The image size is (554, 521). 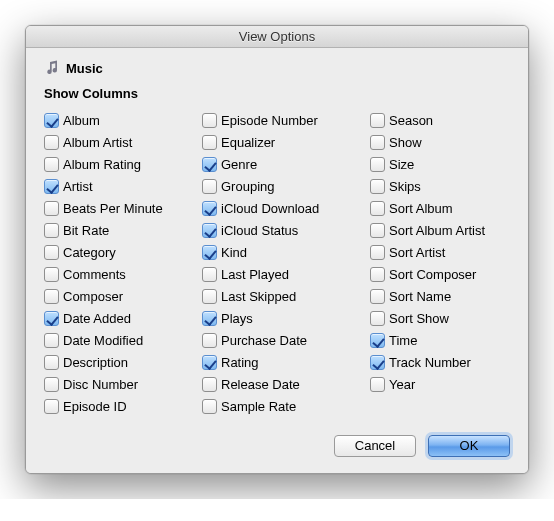 I want to click on checkbox-label-album-rating: Album Rating, so click(x=102, y=164).